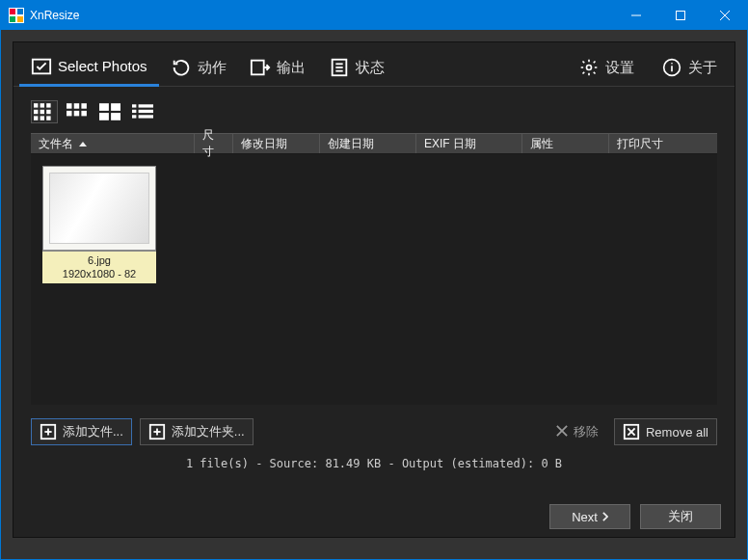 This screenshot has height=560, width=748. Describe the element at coordinates (703, 67) in the screenshot. I see `tab-label: 关于` at that location.